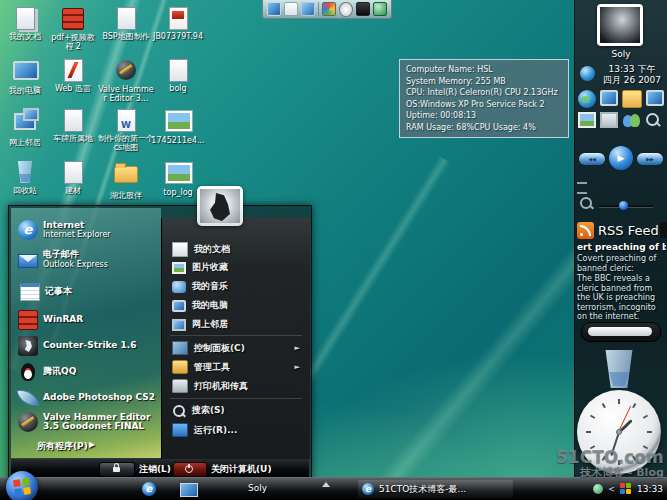 This screenshot has height=500, width=667. Describe the element at coordinates (73, 126) in the screenshot. I see `desktop-icon-license-plate: 车牌所属地` at that location.